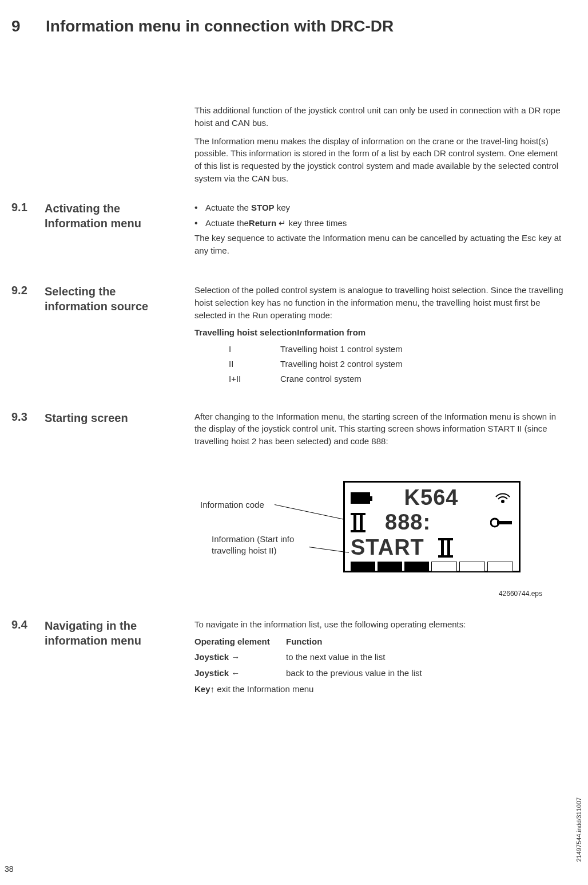  Describe the element at coordinates (202, 689) in the screenshot. I see `op-name: Key` at that location.